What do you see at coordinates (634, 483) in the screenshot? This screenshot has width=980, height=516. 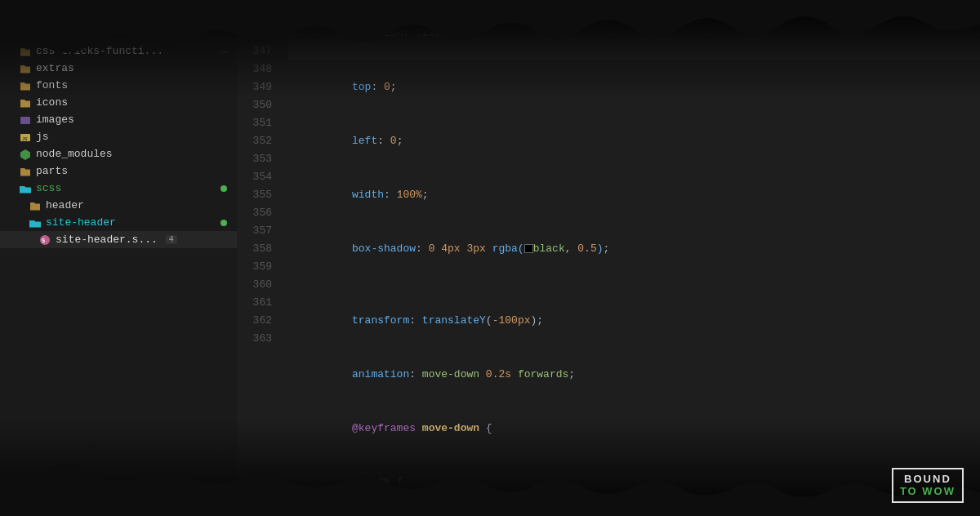 I see `code-line-354: 100% {` at bounding box center [634, 483].